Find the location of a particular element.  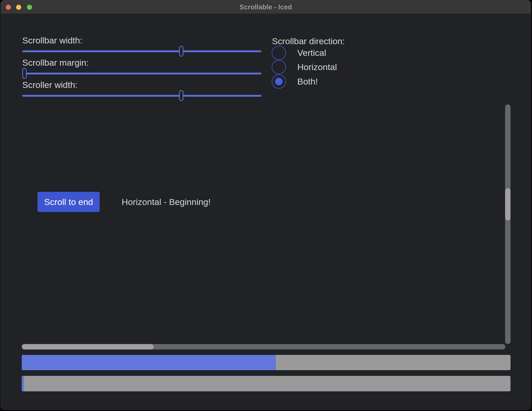

scrollbar-margin-slider is located at coordinates (142, 73).